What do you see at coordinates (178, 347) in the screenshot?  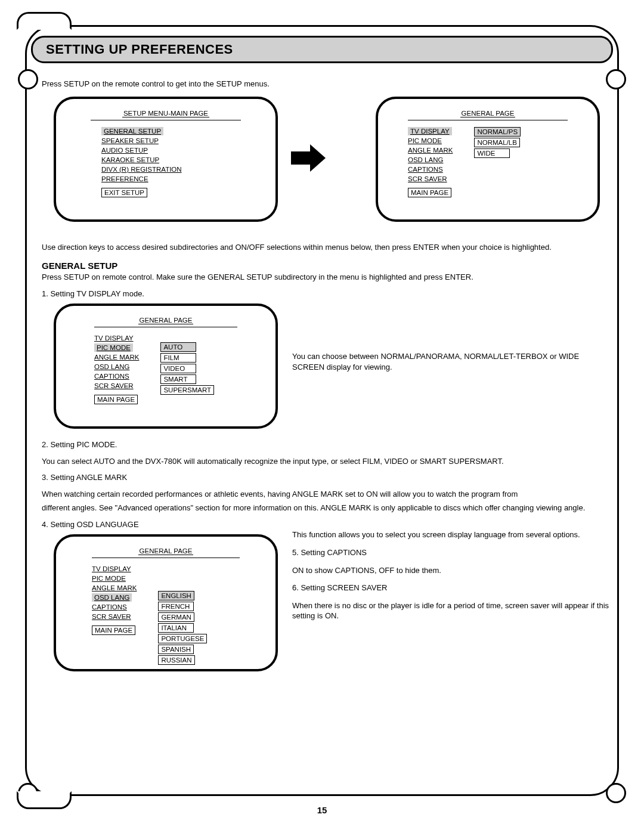 I see `menu-option: AUTO` at bounding box center [178, 347].